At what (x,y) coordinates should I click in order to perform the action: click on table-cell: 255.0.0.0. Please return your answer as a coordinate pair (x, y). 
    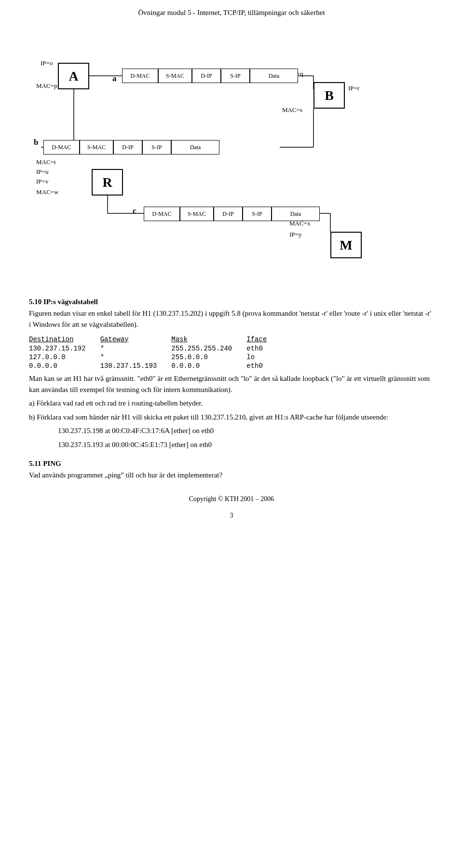
    Looking at the image, I should click on (209, 357).